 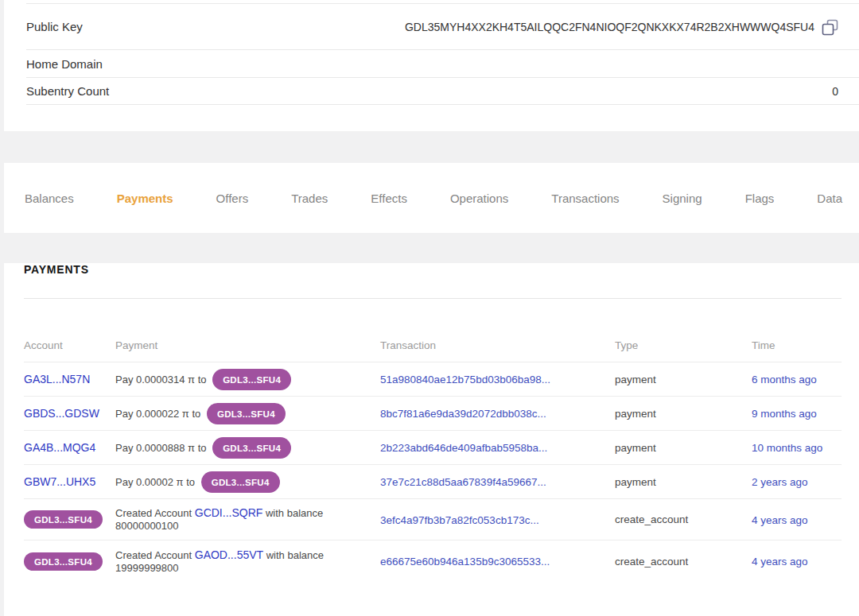 What do you see at coordinates (498, 345) in the screenshot?
I see `header-transaction: Transaction` at bounding box center [498, 345].